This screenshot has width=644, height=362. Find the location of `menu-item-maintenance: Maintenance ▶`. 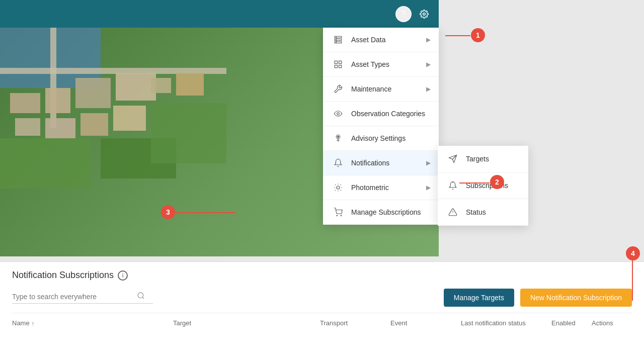

menu-item-maintenance: Maintenance ▶ is located at coordinates (381, 89).